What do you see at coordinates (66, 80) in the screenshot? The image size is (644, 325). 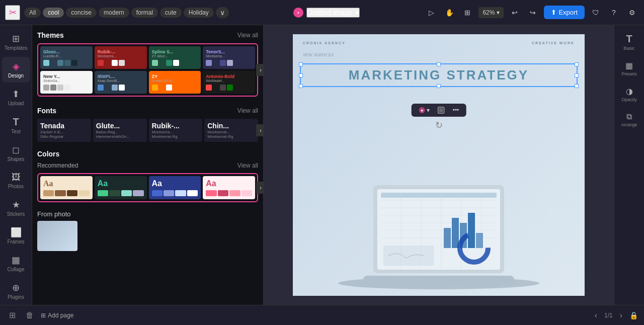 I see `theme-sub-5: SinkinSa...` at bounding box center [66, 80].